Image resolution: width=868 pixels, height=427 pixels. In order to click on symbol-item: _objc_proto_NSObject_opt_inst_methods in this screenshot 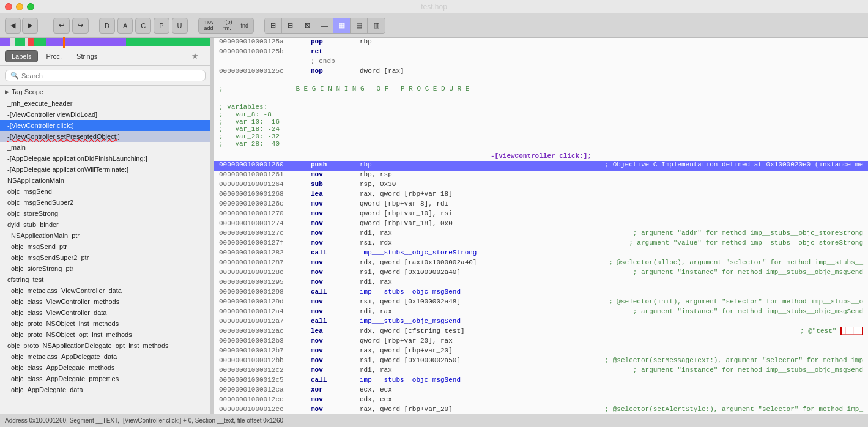, I will do `click(105, 335)`.